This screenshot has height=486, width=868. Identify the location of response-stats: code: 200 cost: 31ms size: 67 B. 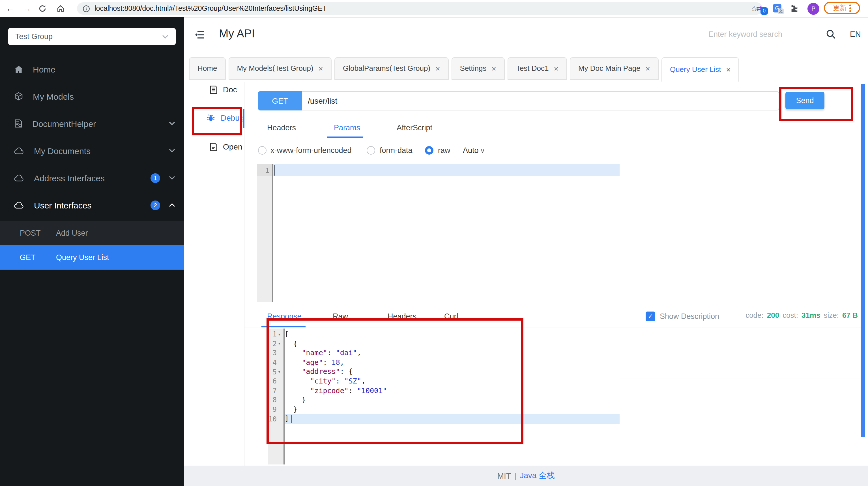
(802, 315).